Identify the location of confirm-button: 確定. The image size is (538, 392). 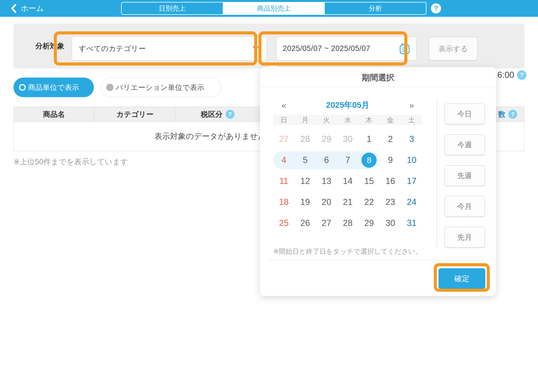
(462, 279).